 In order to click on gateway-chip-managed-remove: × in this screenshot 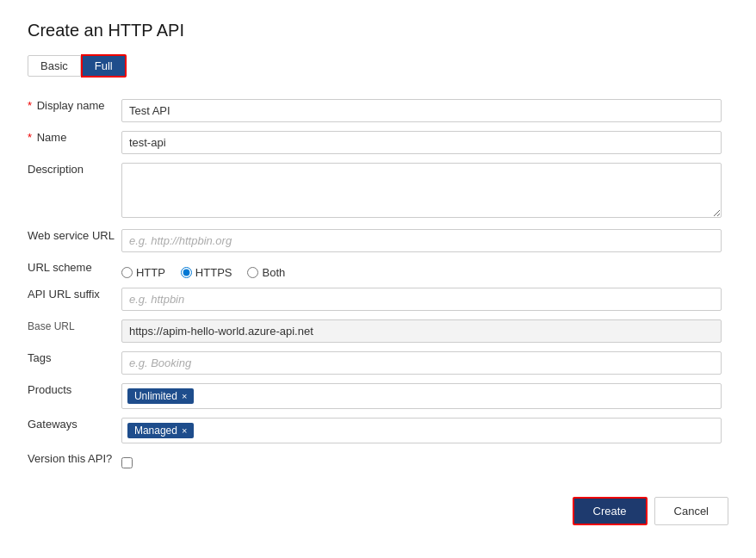, I will do `click(184, 431)`.